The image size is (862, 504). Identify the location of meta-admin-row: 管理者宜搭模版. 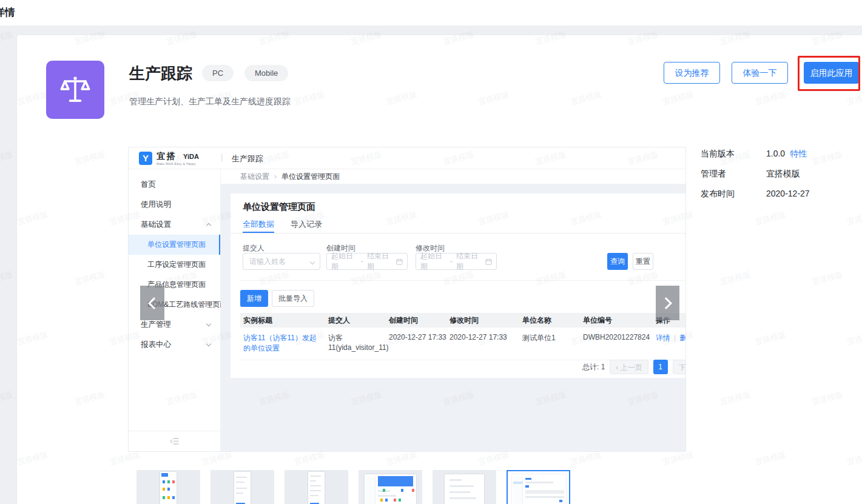
(750, 174).